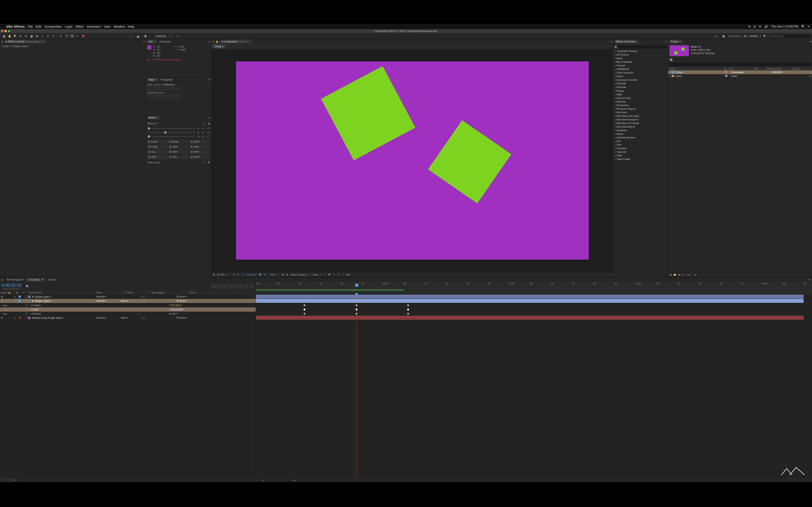 This screenshot has width=812, height=507. What do you see at coordinates (611, 275) in the screenshot?
I see `maximize-icon: ▭` at bounding box center [611, 275].